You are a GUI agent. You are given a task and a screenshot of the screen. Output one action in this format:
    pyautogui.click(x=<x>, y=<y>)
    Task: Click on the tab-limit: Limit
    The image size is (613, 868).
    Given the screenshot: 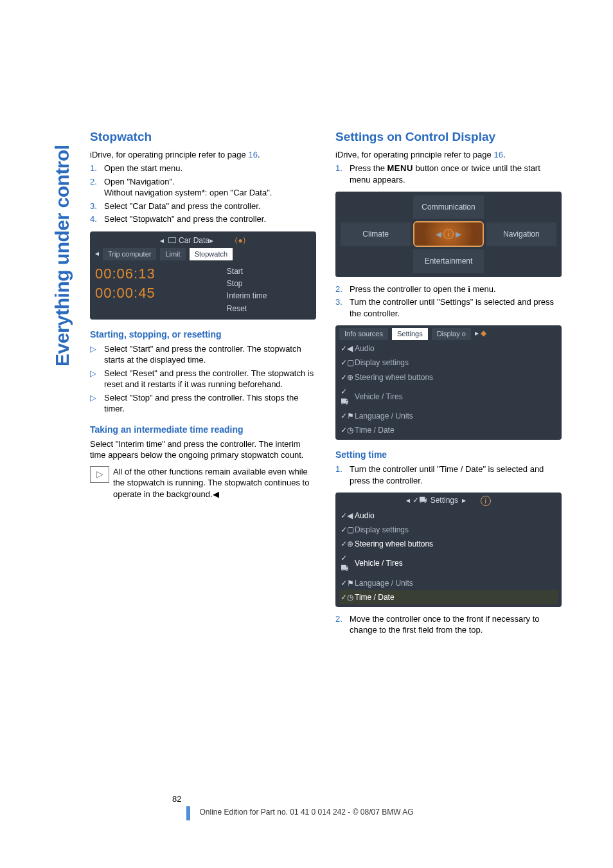 What is the action you would take?
    pyautogui.click(x=172, y=255)
    